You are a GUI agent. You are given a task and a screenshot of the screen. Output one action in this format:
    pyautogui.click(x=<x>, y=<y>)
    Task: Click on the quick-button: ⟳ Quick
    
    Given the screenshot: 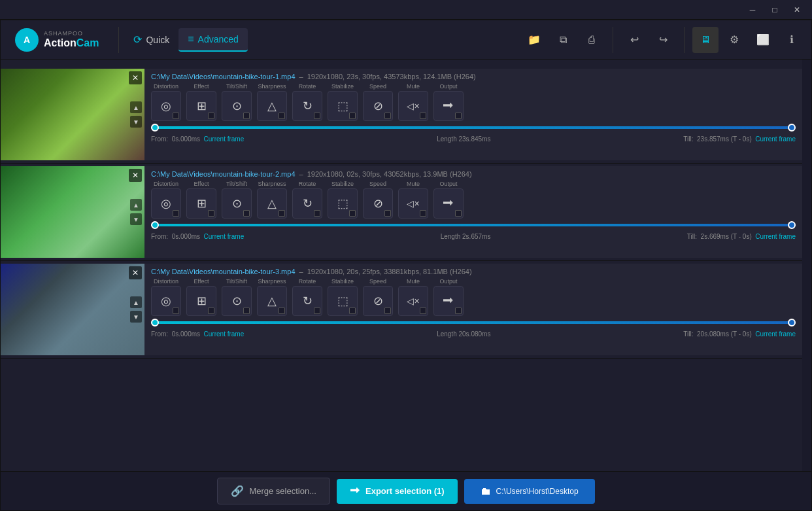 What is the action you would take?
    pyautogui.click(x=152, y=39)
    